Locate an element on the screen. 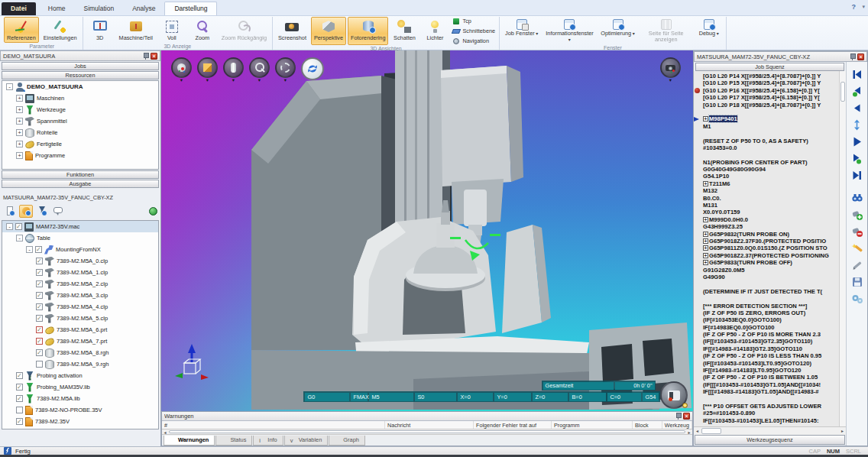  screenshot-button: Screenshot is located at coordinates (292, 31).